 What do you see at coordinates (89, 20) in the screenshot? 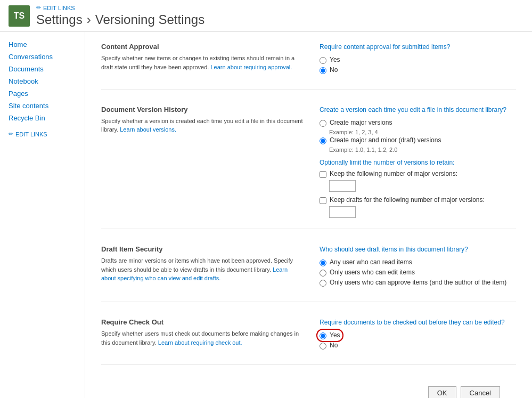
I see `header-arrow: ›` at bounding box center [89, 20].